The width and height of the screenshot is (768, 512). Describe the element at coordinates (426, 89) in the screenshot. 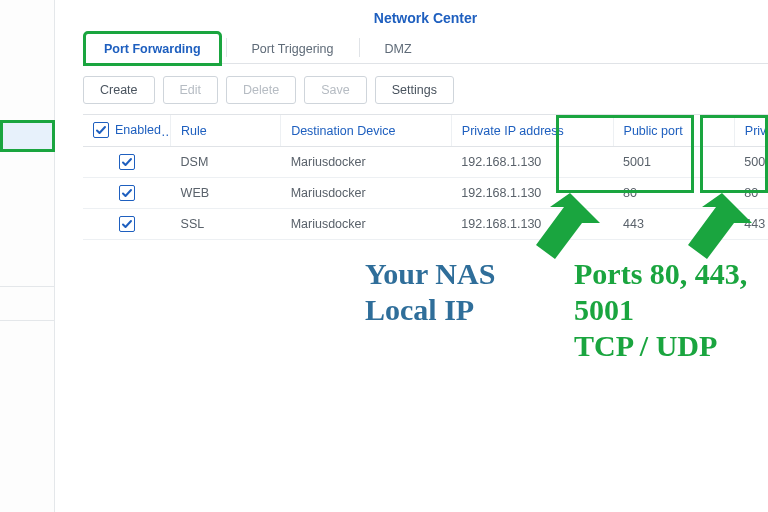

I see `toolbar: Create Edit Delete Save Settings` at that location.